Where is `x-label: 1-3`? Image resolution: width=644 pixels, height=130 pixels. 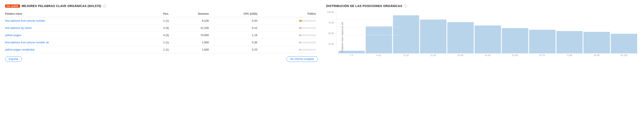 x-label: 1-3 is located at coordinates (352, 55).